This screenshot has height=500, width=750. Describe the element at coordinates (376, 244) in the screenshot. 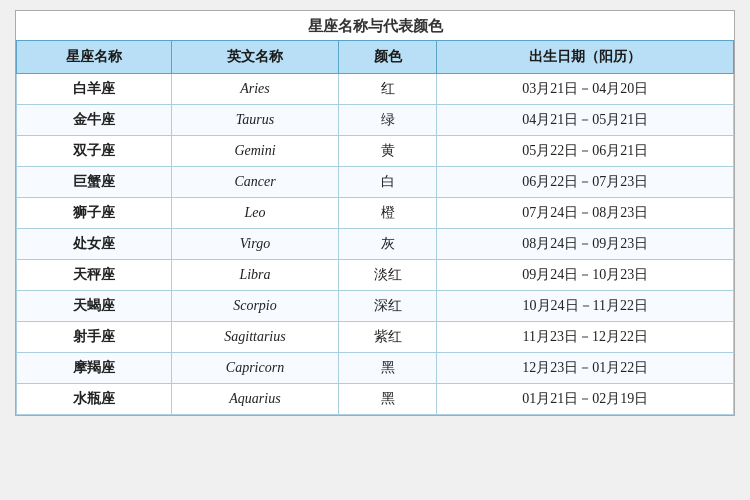

I see `table-row: 处女座Virgo灰08月24日－09月23日` at that location.